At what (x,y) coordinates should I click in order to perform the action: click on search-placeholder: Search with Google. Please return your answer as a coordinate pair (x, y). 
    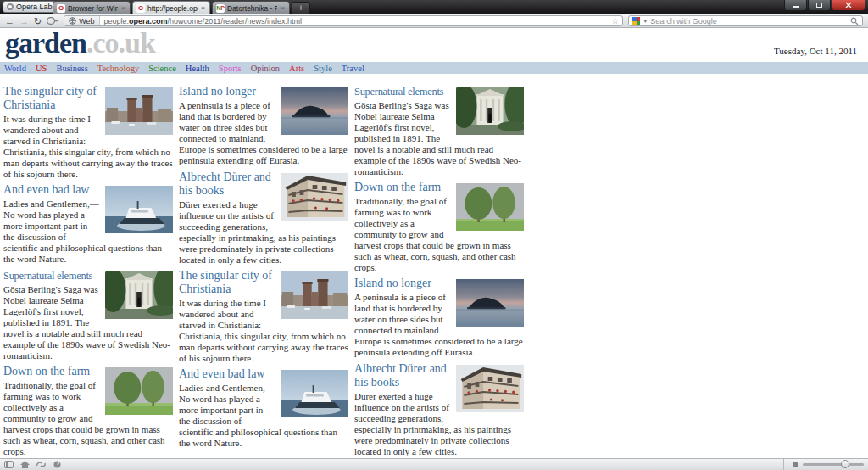
    Looking at the image, I should click on (749, 21).